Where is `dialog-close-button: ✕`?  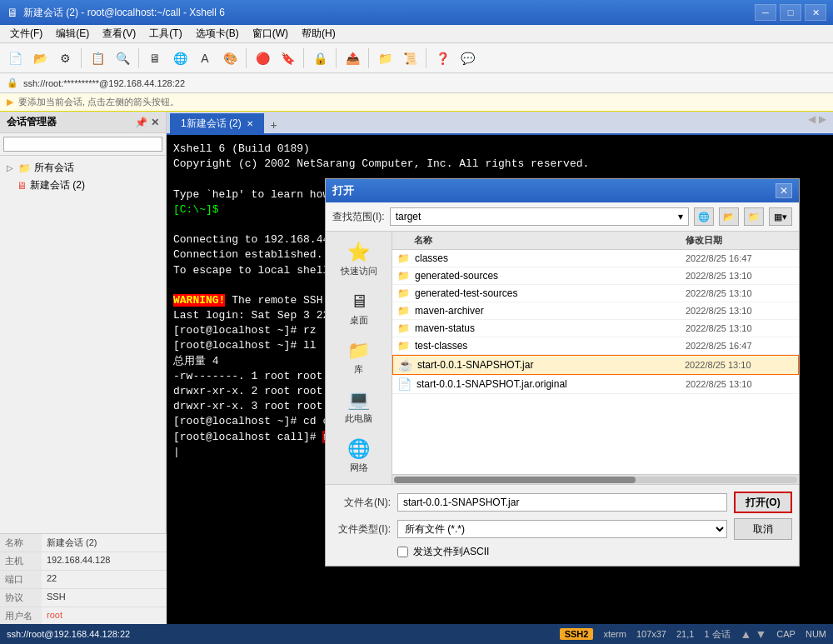
dialog-close-button: ✕ is located at coordinates (784, 191).